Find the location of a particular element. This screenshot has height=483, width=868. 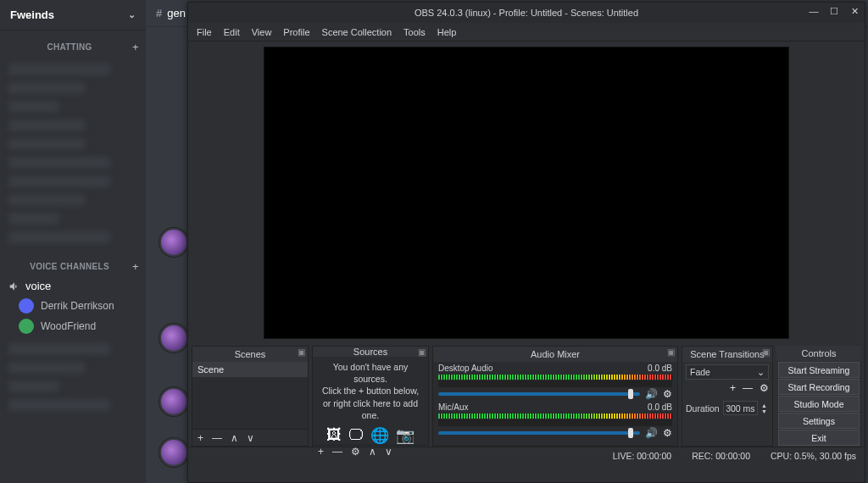

dock-title-mixer: Audio Mixer ▣ is located at coordinates (555, 354).